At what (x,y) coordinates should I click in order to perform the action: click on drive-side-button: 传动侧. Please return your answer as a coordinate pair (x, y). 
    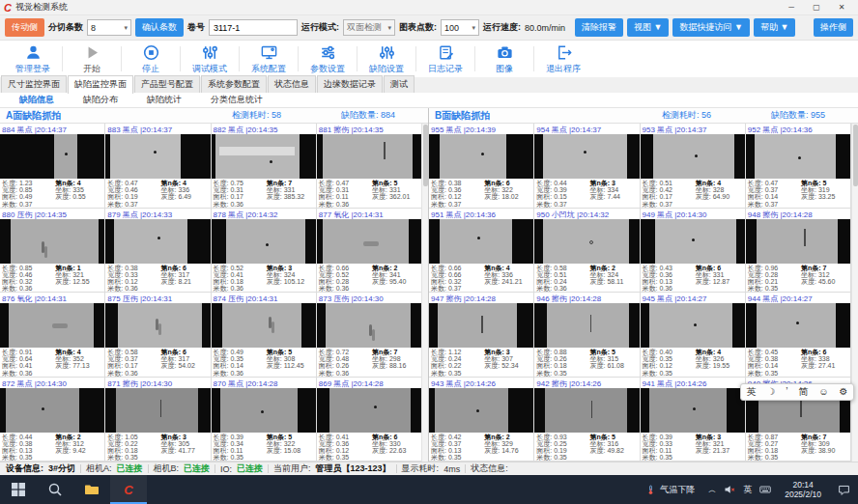
    Looking at the image, I should click on (25, 27).